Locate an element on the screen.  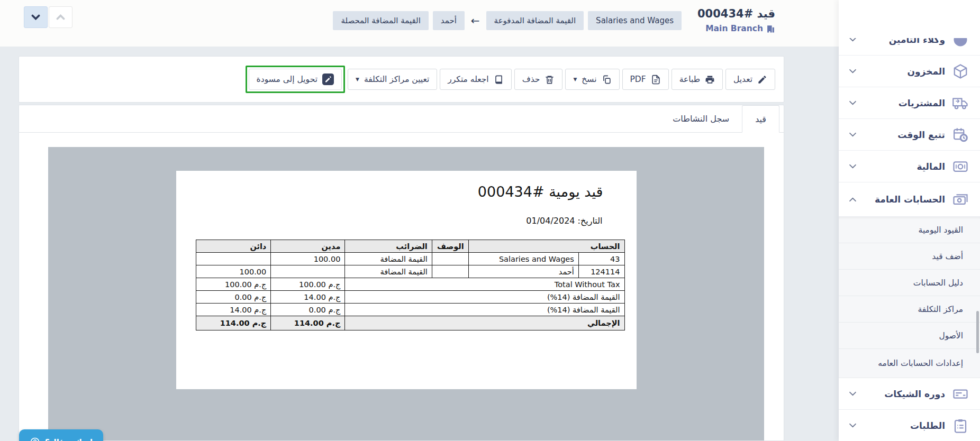
sidebar-clipped-item: وكلاء التأمين is located at coordinates (909, 47).